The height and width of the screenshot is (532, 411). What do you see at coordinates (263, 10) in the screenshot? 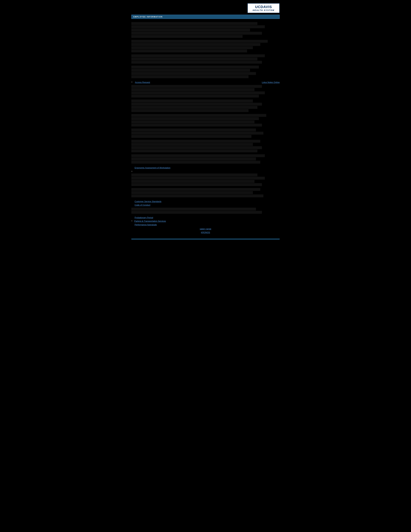
I see `logo-system: HEALTH SYSTEM` at bounding box center [263, 10].